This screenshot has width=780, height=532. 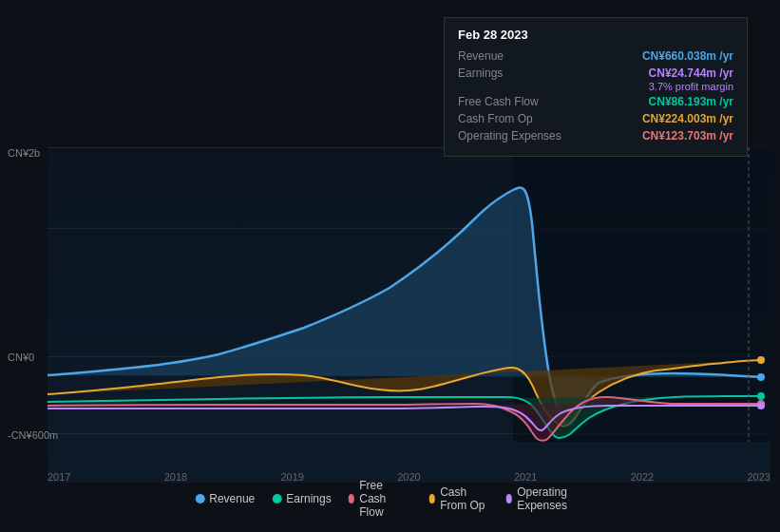 What do you see at coordinates (596, 34) in the screenshot?
I see `tooltip-date: Feb 28 2023` at bounding box center [596, 34].